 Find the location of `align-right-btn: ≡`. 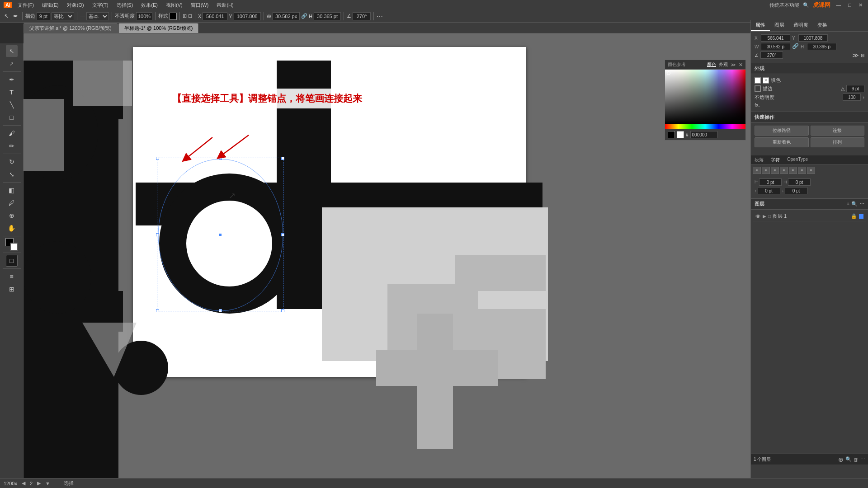

align-right-btn: ≡ is located at coordinates (775, 170).